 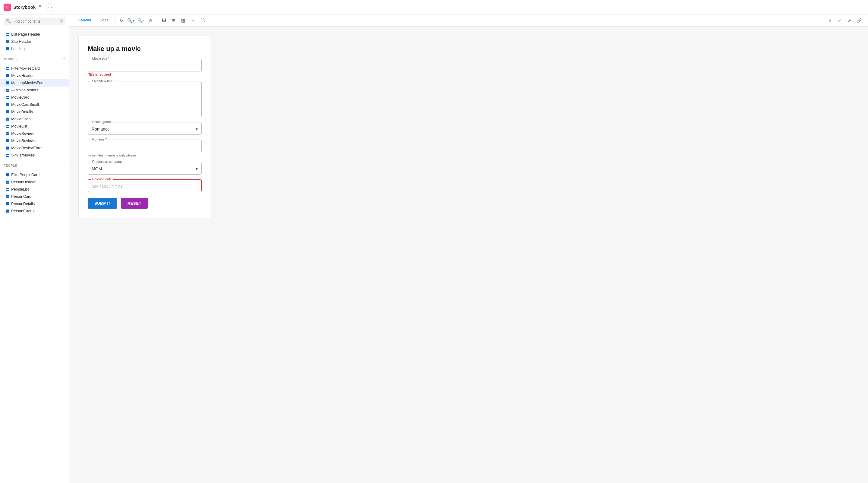 What do you see at coordinates (145, 186) in the screenshot?
I see `release-date-field: Release date` at bounding box center [145, 186].